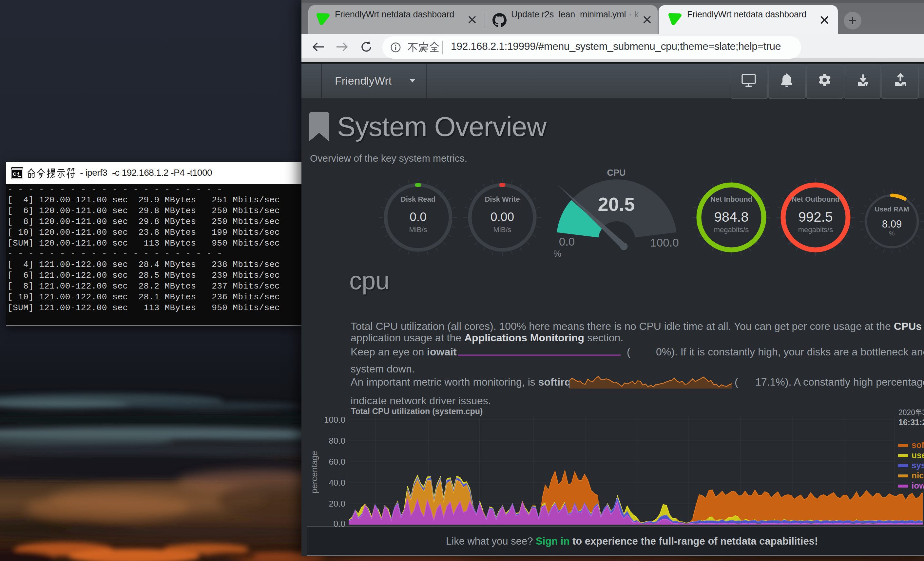 This screenshot has width=924, height=561. What do you see at coordinates (616, 173) in the screenshot?
I see `svg-text: CPU` at bounding box center [616, 173].